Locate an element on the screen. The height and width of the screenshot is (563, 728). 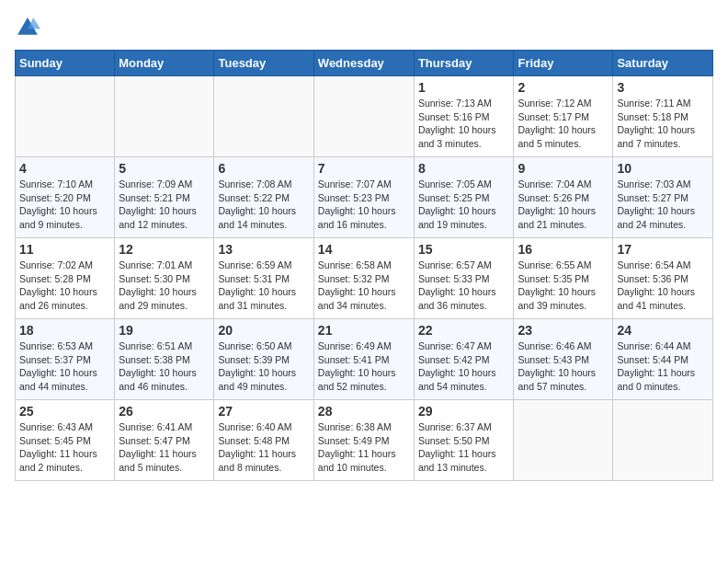
day-number: 7 is located at coordinates (364, 168).